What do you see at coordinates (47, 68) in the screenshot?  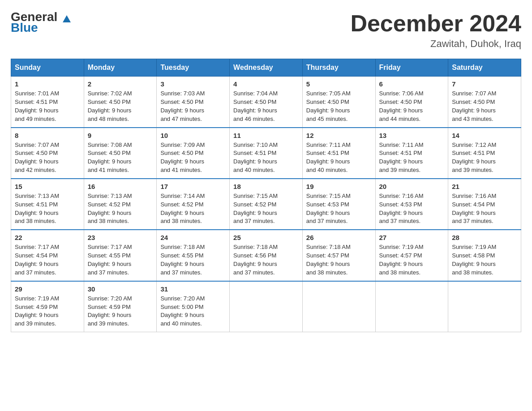 I see `header-sunday: Sunday` at bounding box center [47, 68].